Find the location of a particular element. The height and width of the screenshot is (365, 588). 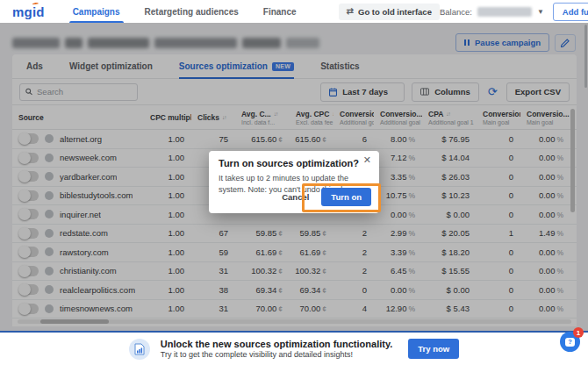

close-icon: ✕ is located at coordinates (367, 160).